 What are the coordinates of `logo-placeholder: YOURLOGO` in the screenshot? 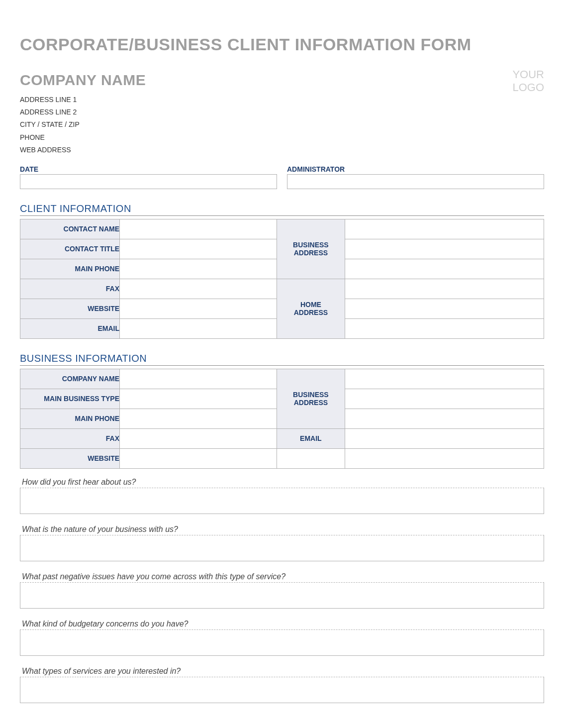 It's located at (528, 82).